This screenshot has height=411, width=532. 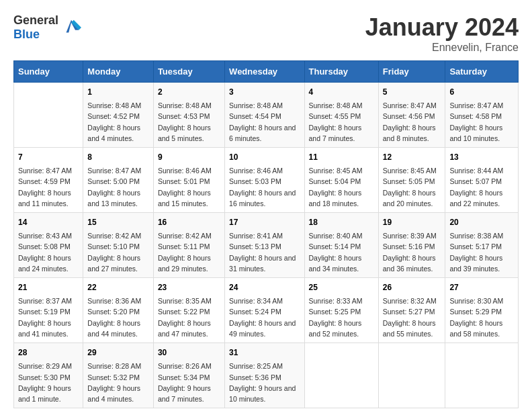 I want to click on day-info: Sunrise: 8:34 AMSunset: 5:24 PMDaylight:…, so click(x=265, y=317).